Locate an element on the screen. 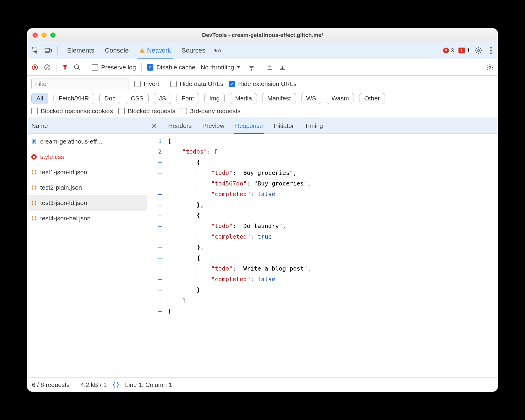 Image resolution: width=525 pixels, height=420 pixels. pretty-print-icon is located at coordinates (116, 385).